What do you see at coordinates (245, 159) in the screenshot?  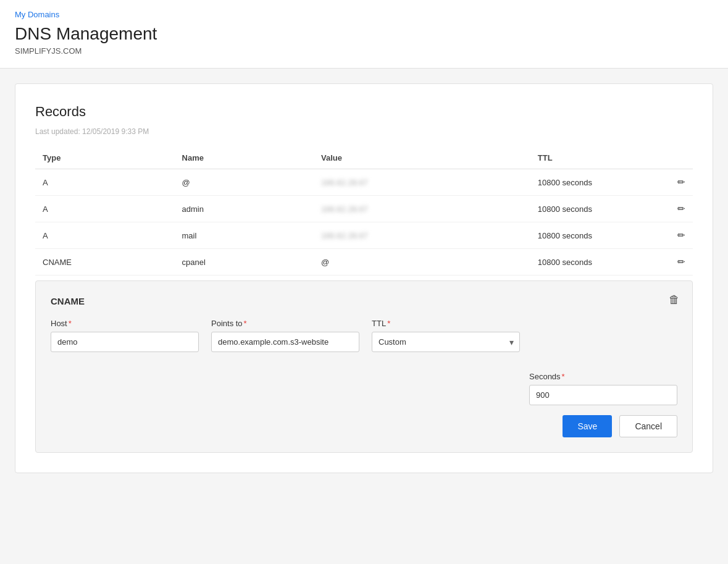 I see `col-header-name: Name` at bounding box center [245, 159].